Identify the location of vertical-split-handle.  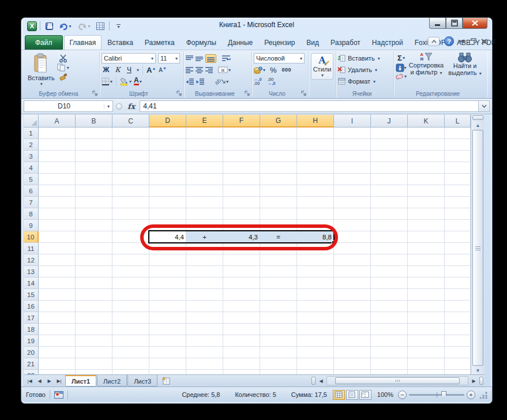
(478, 118).